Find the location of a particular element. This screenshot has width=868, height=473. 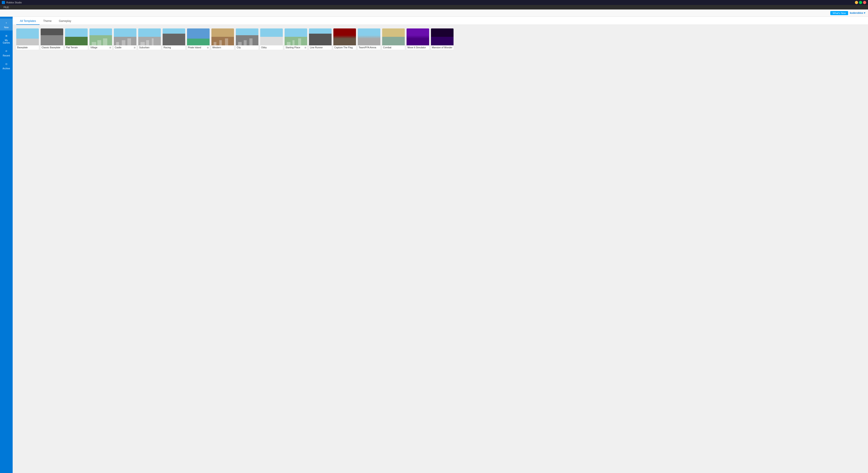

template-thumb-baseplate is located at coordinates (28, 37).